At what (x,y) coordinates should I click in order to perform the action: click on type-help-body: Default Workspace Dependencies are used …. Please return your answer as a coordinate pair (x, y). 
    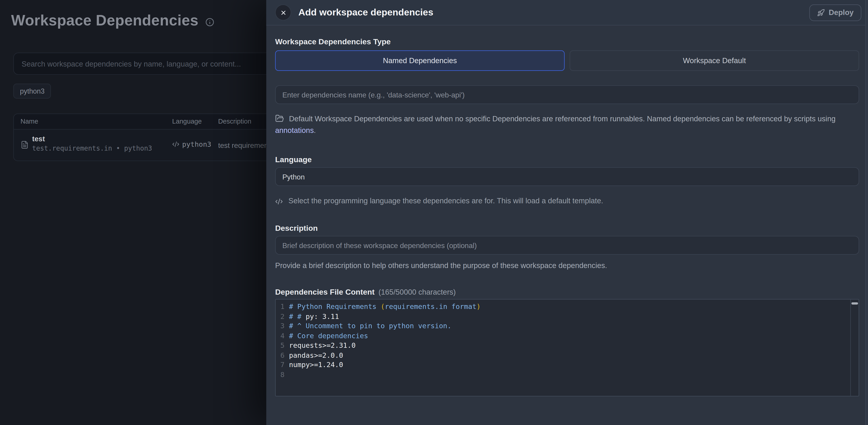
    Looking at the image, I should click on (562, 119).